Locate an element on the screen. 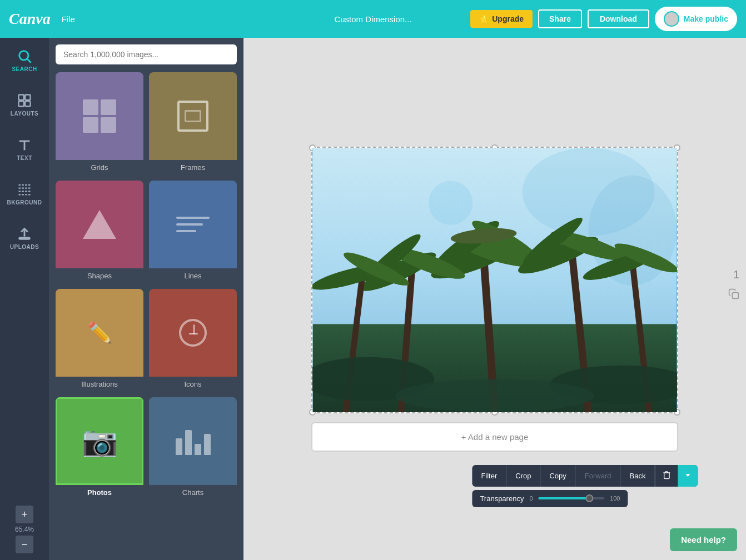 This screenshot has width=746, height=560. background-label: BKGROUND is located at coordinates (24, 202).